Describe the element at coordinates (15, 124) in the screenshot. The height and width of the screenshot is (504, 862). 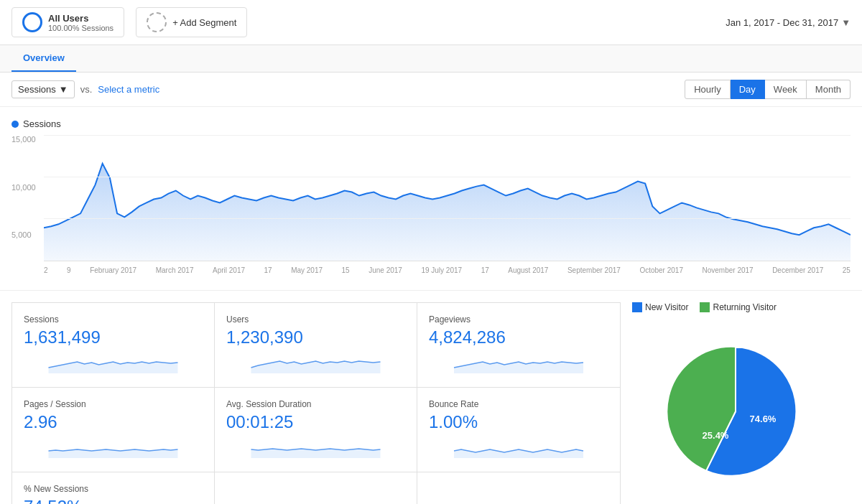
I see `sessions-legend-dot` at that location.